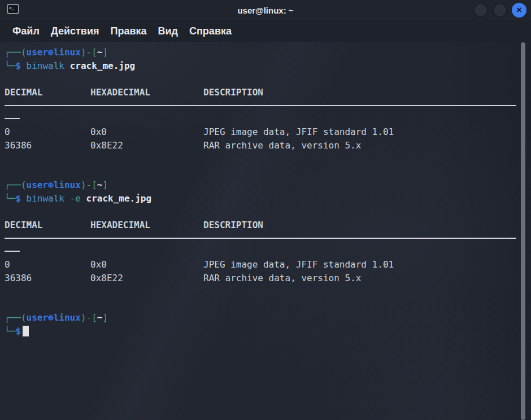  Describe the element at coordinates (26, 32) in the screenshot. I see `menu-item-file: Файл` at that location.